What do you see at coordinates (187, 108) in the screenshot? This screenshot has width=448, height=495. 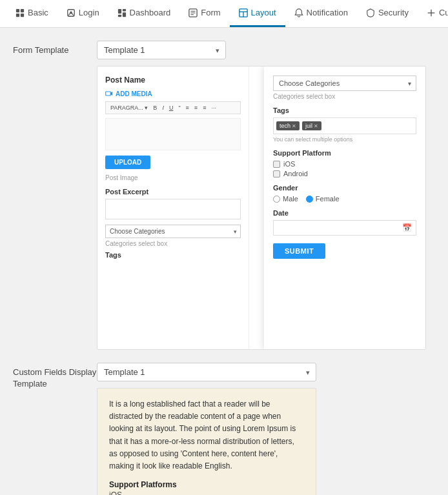 I see `toolbar-align1: ≡` at bounding box center [187, 108].